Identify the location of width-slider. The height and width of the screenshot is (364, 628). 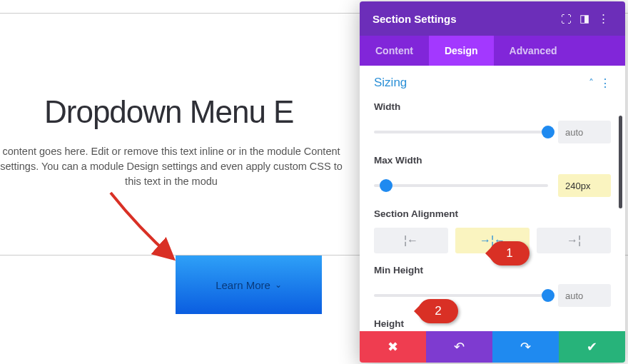
(461, 132).